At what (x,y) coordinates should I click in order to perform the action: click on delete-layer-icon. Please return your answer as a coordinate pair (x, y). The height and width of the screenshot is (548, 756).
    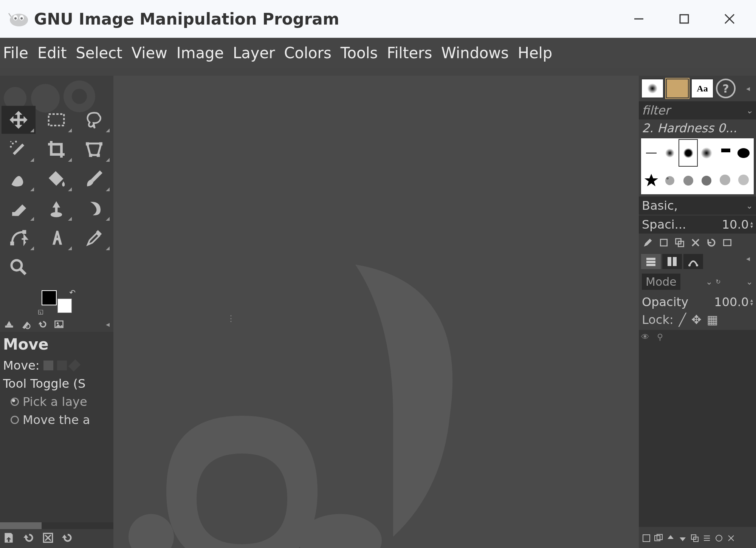
    Looking at the image, I should click on (731, 538).